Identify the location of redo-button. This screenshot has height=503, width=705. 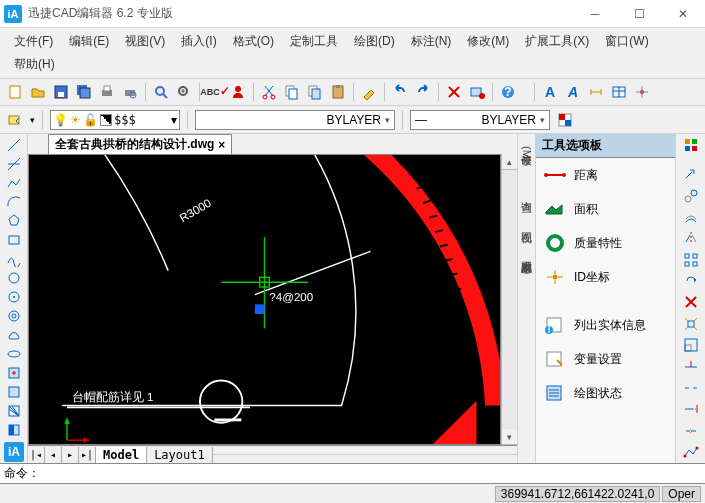
(423, 92).